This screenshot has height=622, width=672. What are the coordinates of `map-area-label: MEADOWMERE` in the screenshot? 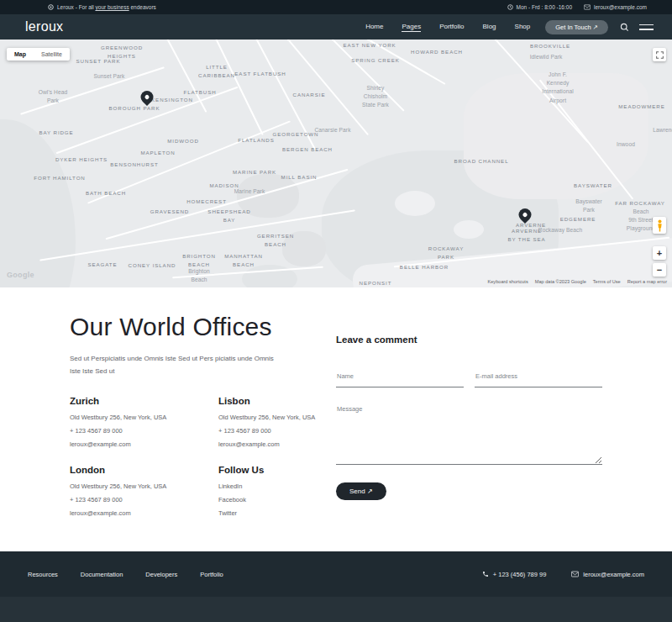 It's located at (642, 107).